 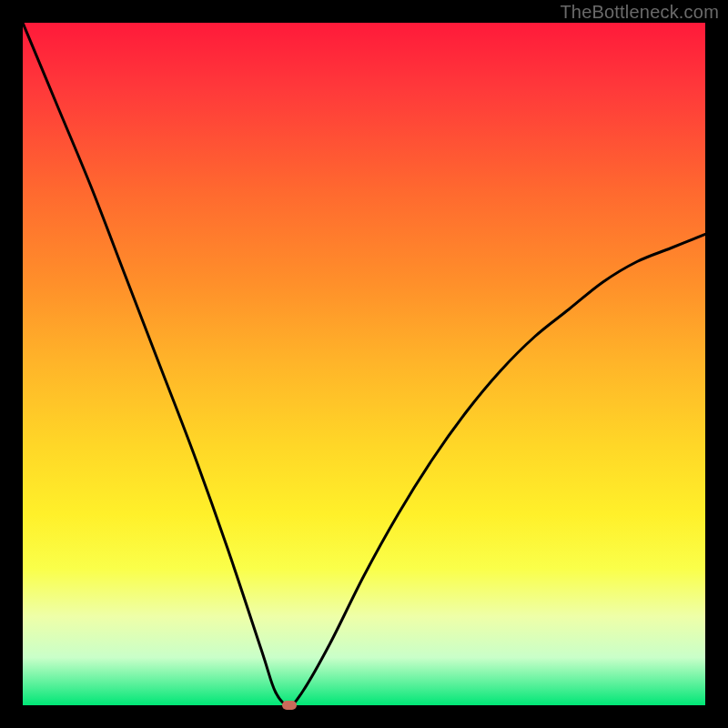 What do you see at coordinates (639, 13) in the screenshot?
I see `watermark-text: TheBottleneck.com` at bounding box center [639, 13].